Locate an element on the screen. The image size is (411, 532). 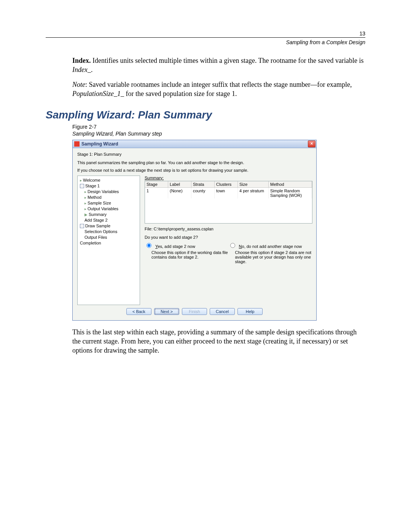
arrow-icon: ▶ is located at coordinates (86, 215).